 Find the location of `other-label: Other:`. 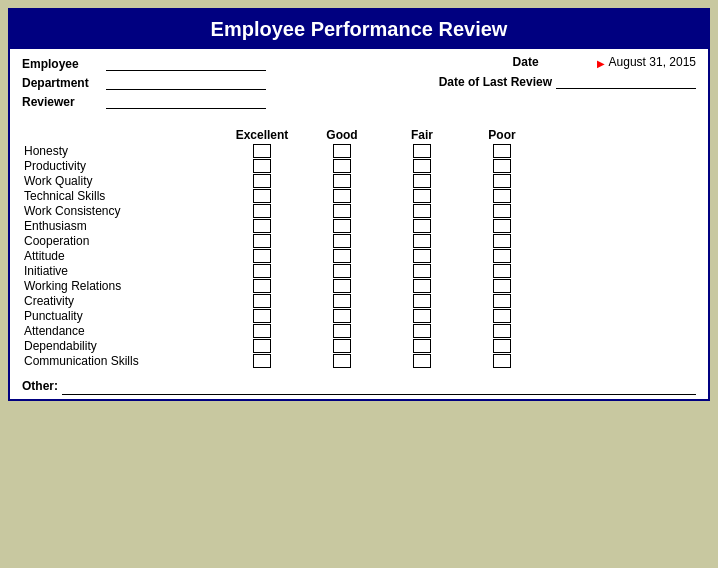

other-label: Other: is located at coordinates (40, 387).